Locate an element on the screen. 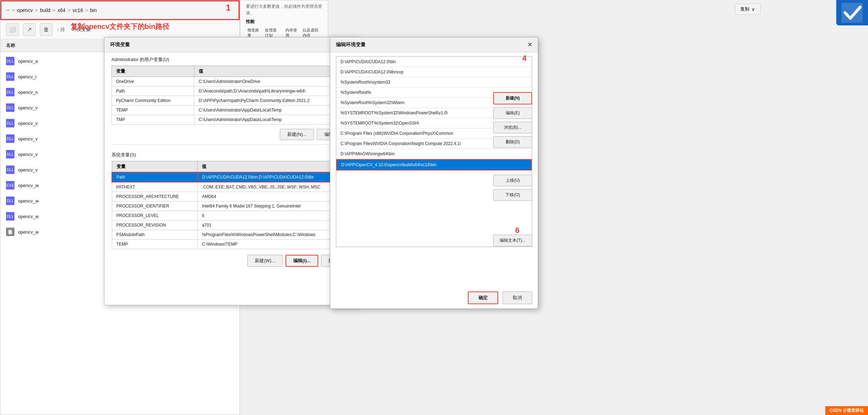 Image resolution: width=868 pixels, height=415 pixels. logo-svg is located at coordinates (852, 13).